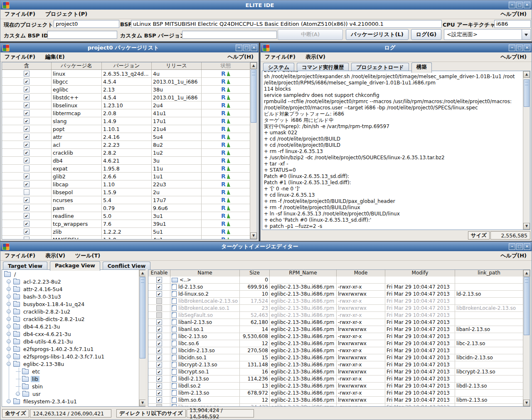 The height and width of the screenshot is (420, 532). Describe the element at coordinates (130, 82) in the screenshot. I see `package-row: ✔libgcc4.5.42013.01_1u_i686R` at that location.